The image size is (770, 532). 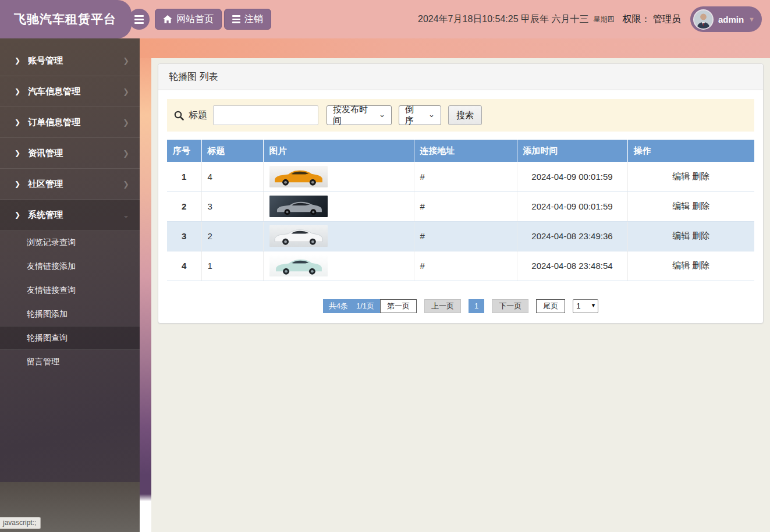 What do you see at coordinates (146, 295) in the screenshot?
I see `background-gradient-strip` at bounding box center [146, 295].